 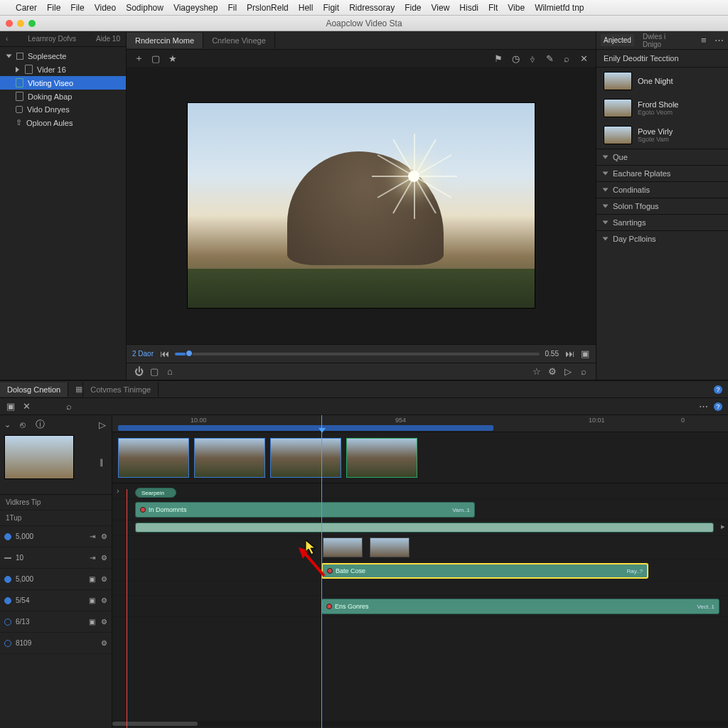 I want to click on monitor-icon: ▢, so click(x=154, y=372).